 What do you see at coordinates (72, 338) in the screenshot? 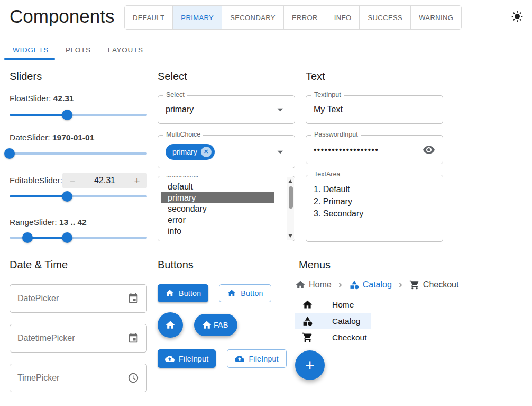
I see `datetime-picker-placeholder: DatetimePicker` at bounding box center [72, 338].